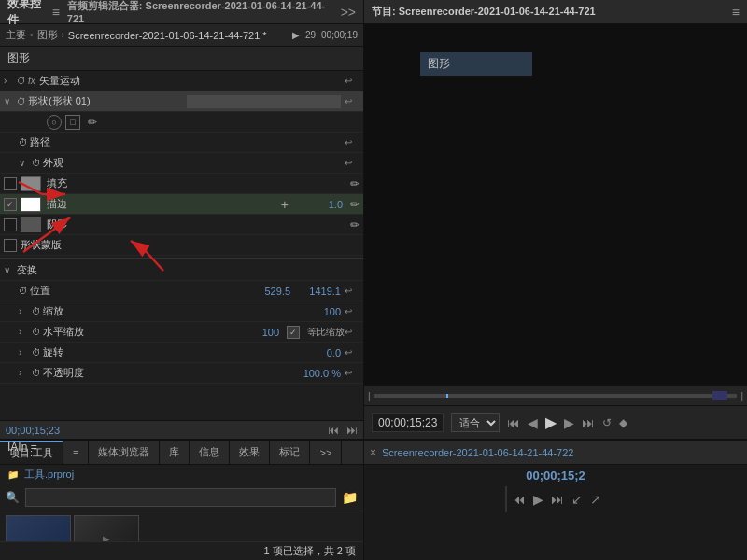  Describe the element at coordinates (352, 332) in the screenshot. I see `hscale-reset: ↩` at that location.